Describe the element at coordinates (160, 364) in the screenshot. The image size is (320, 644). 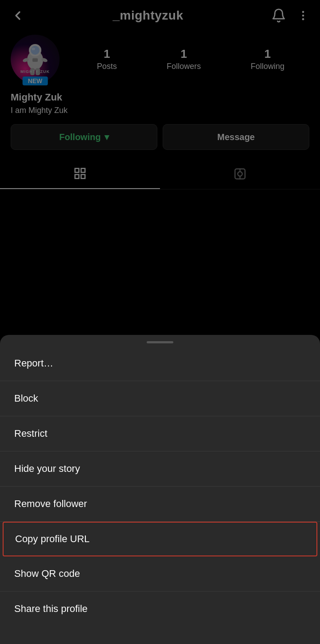
I see `sheet-item-report: Report…` at that location.